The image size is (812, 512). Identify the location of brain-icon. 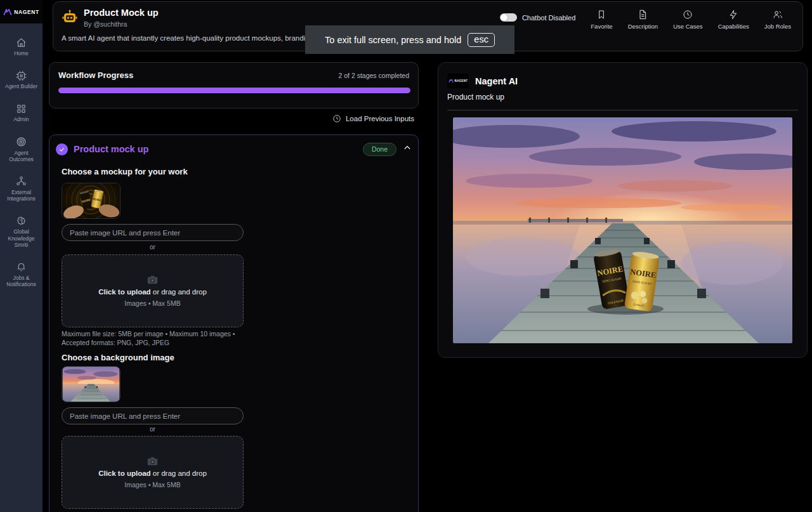
(22, 221).